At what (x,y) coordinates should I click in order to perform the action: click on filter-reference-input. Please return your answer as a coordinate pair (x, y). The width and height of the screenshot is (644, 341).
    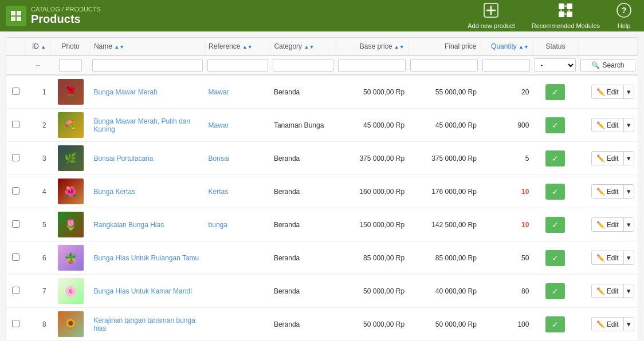
    Looking at the image, I should click on (238, 65).